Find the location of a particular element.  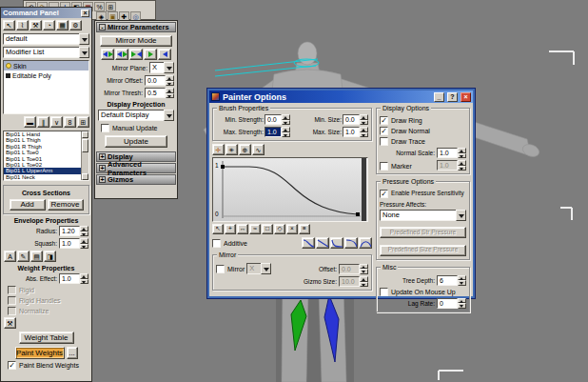

paste-green-bones-icon is located at coordinates (150, 54).